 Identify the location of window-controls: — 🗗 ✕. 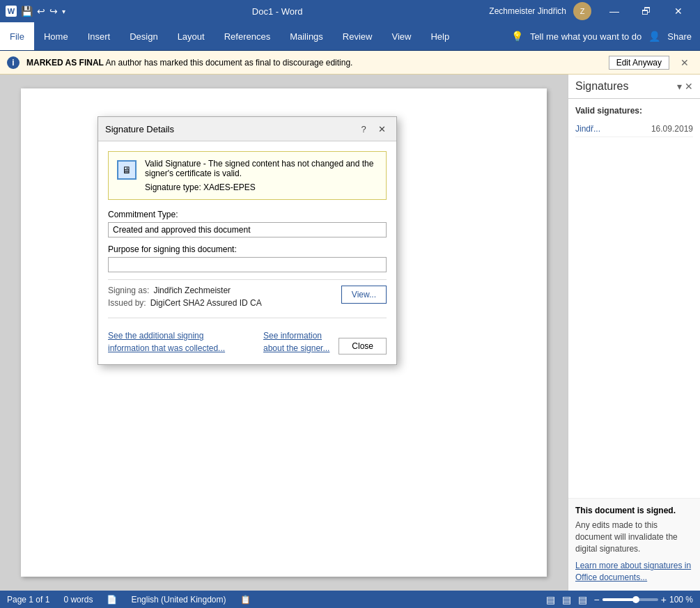
(646, 11).